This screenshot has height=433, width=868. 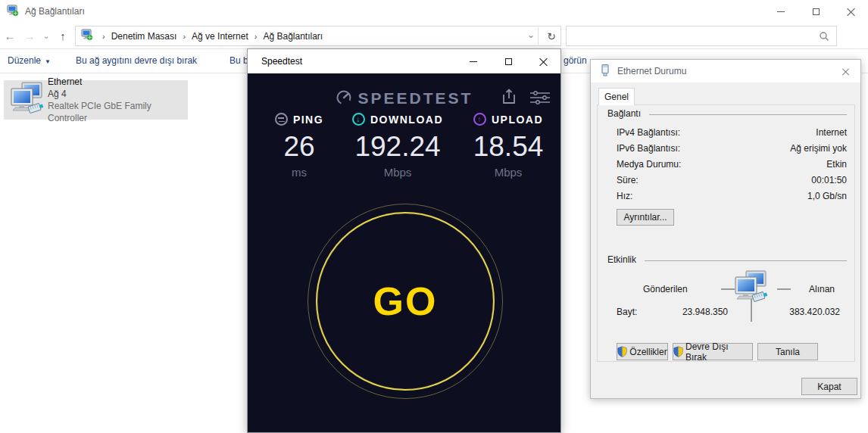 What do you see at coordinates (308, 120) in the screenshot?
I see `ping-label: PING` at bounding box center [308, 120].